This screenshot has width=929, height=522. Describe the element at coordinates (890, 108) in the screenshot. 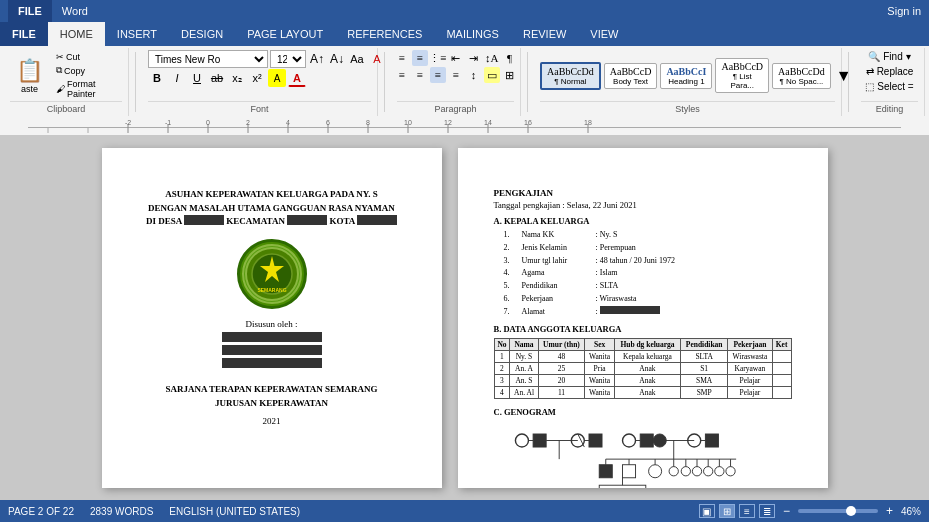

I see `editing-label: Editing` at that location.